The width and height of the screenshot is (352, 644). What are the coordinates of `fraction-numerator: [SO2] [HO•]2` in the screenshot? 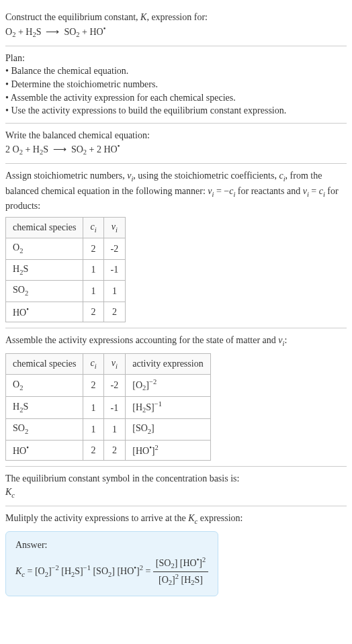 It's located at (181, 564).